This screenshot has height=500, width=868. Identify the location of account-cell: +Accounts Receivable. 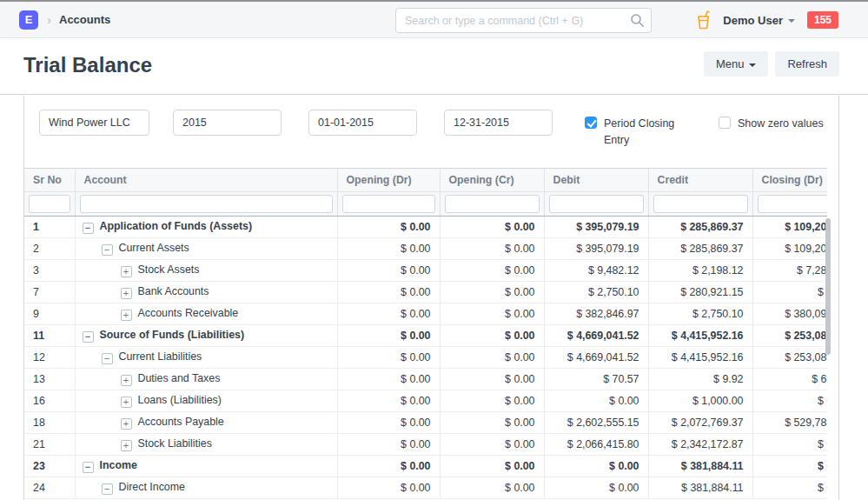
(206, 315).